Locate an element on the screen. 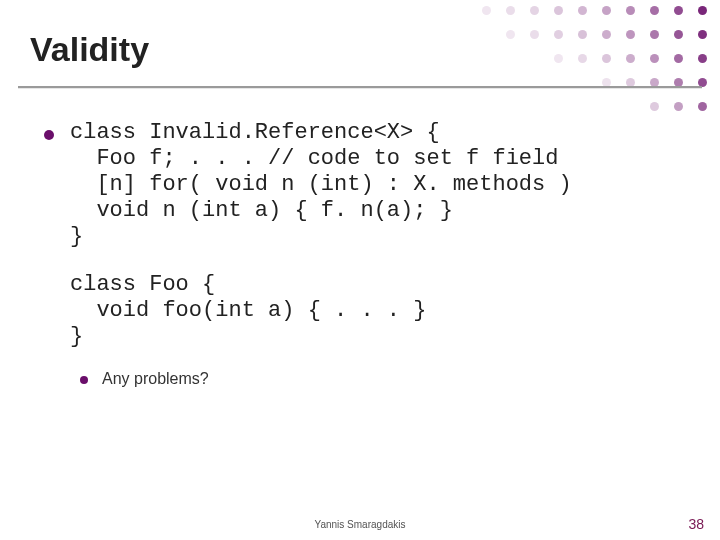  page-number: 38 is located at coordinates (696, 524).